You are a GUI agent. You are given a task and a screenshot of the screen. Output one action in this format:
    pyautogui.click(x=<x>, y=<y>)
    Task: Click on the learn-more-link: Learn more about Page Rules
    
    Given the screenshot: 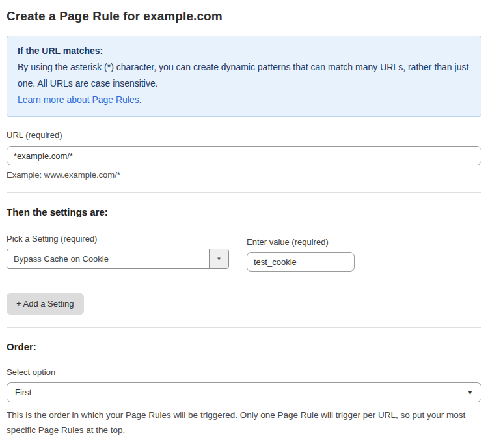 What is the action you would take?
    pyautogui.click(x=78, y=100)
    